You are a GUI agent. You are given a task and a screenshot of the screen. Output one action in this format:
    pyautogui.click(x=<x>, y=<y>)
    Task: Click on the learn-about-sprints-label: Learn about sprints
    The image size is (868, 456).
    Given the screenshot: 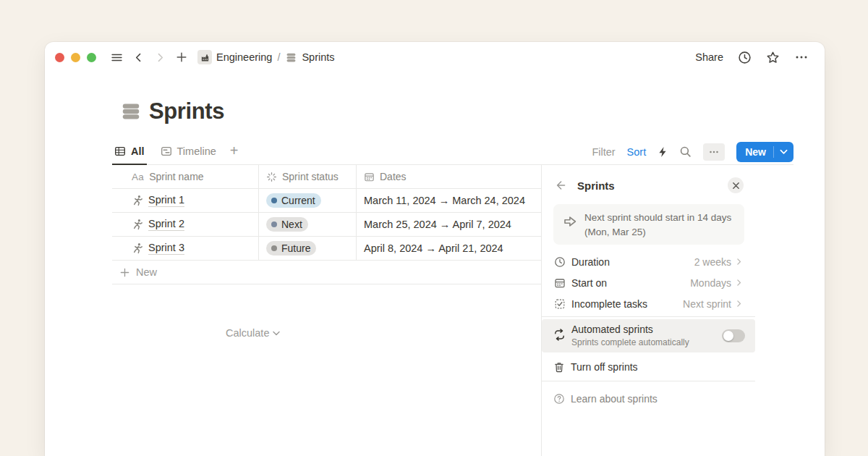 What is the action you would take?
    pyautogui.click(x=614, y=399)
    